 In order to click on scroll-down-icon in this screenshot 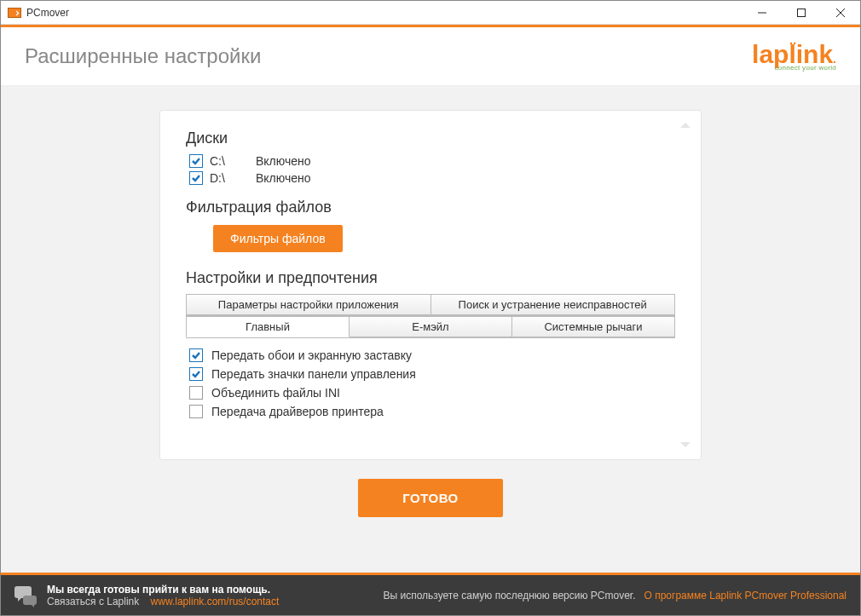, I will do `click(685, 445)`.